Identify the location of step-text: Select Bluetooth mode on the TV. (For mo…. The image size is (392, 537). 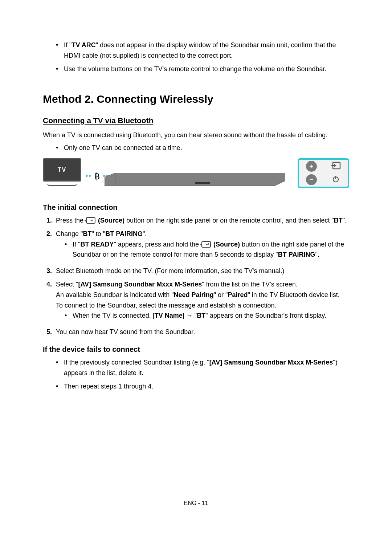
(203, 271).